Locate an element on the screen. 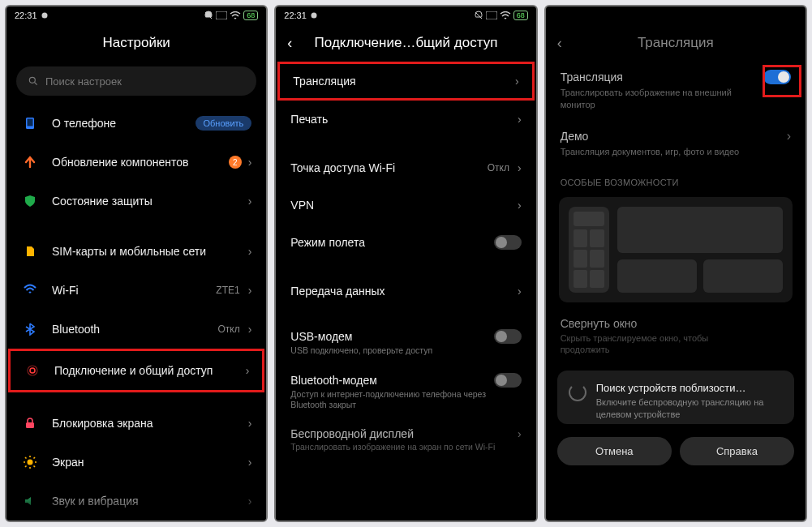  cancel-button: Отмена is located at coordinates (615, 451).